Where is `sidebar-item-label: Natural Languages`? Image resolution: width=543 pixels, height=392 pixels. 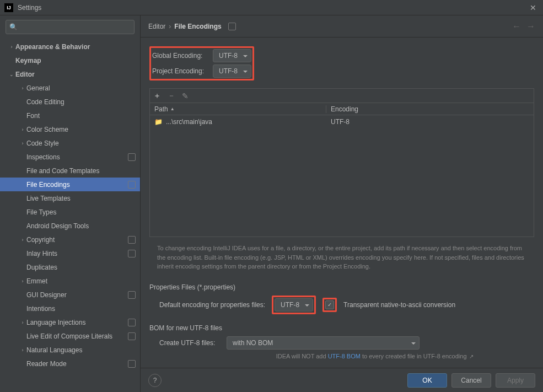
sidebar-item-label: Natural Languages is located at coordinates (81, 350).